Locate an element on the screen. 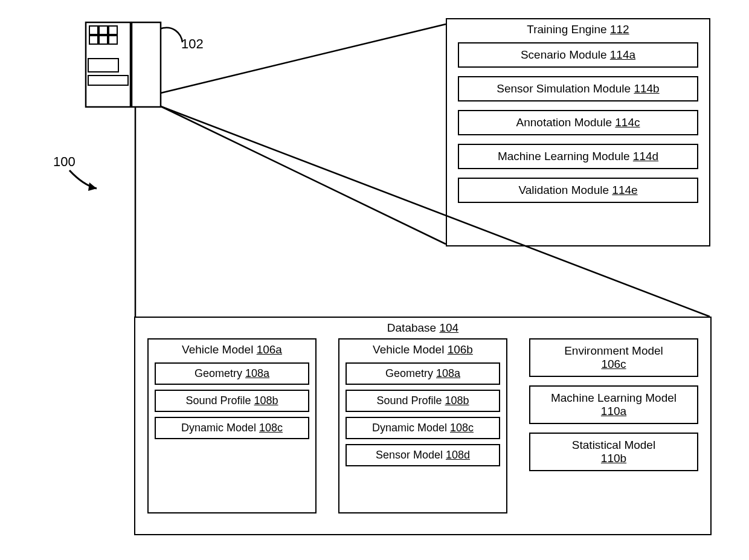 The height and width of the screenshot is (560, 749). vehicle-b-sensor: Sensor Model 108d is located at coordinates (423, 455).